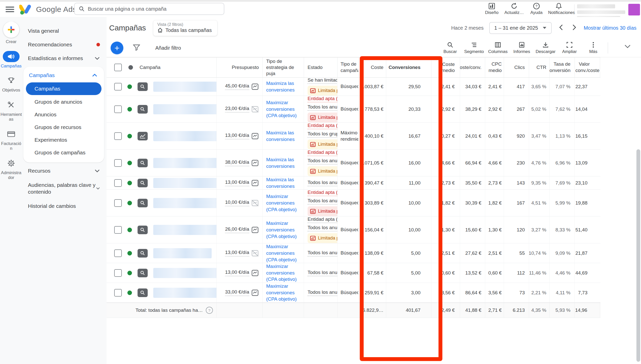 The image size is (641, 364). What do you see at coordinates (409, 67) in the screenshot?
I see `col-conversions-sorted: ↓Conversiones` at bounding box center [409, 67].